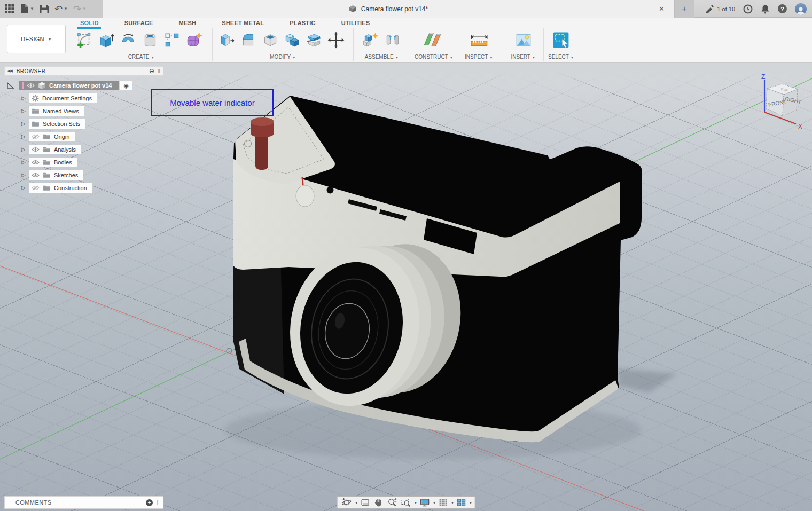 This screenshot has height=511, width=812. I want to click on save-icon, so click(44, 9).